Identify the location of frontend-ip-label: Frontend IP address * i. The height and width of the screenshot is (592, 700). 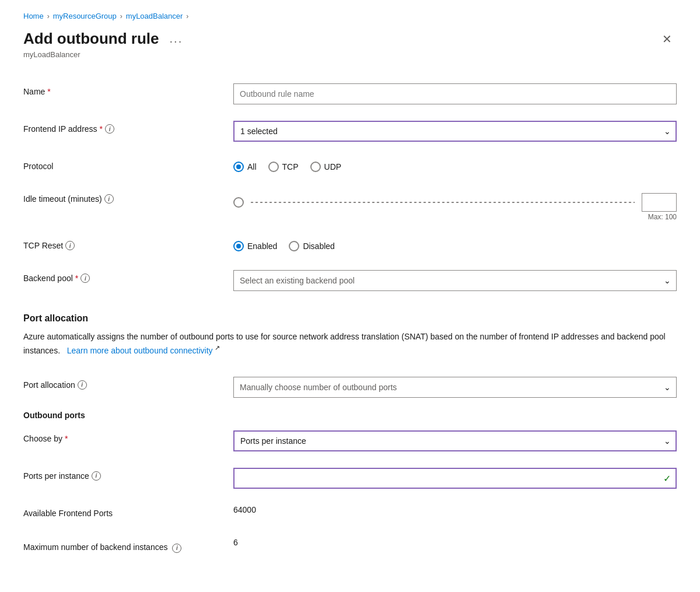
(128, 127).